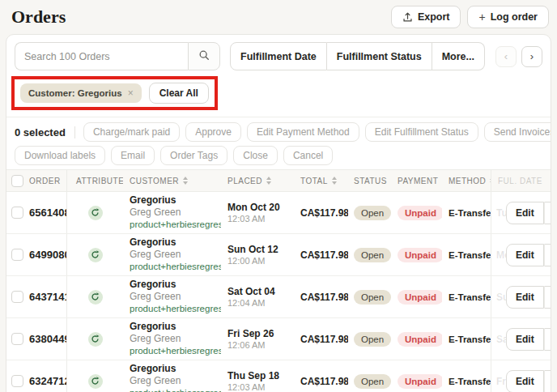 This screenshot has height=392, width=557. Describe the element at coordinates (251, 334) in the screenshot. I see `placed-date: Fri Sep 26` at that location.